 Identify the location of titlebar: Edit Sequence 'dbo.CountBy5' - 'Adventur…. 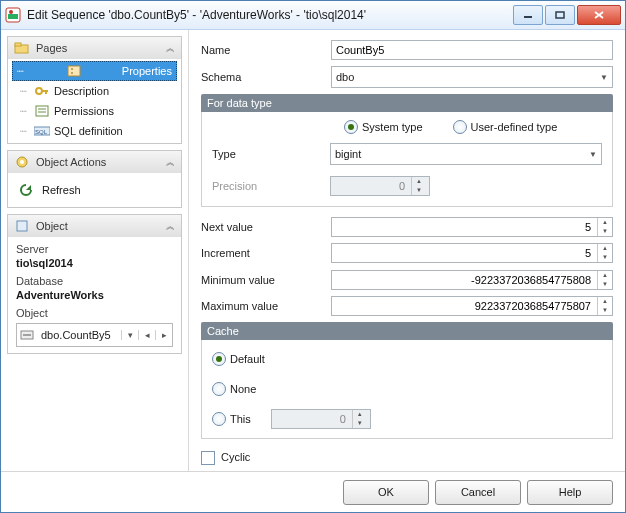
(313, 16).